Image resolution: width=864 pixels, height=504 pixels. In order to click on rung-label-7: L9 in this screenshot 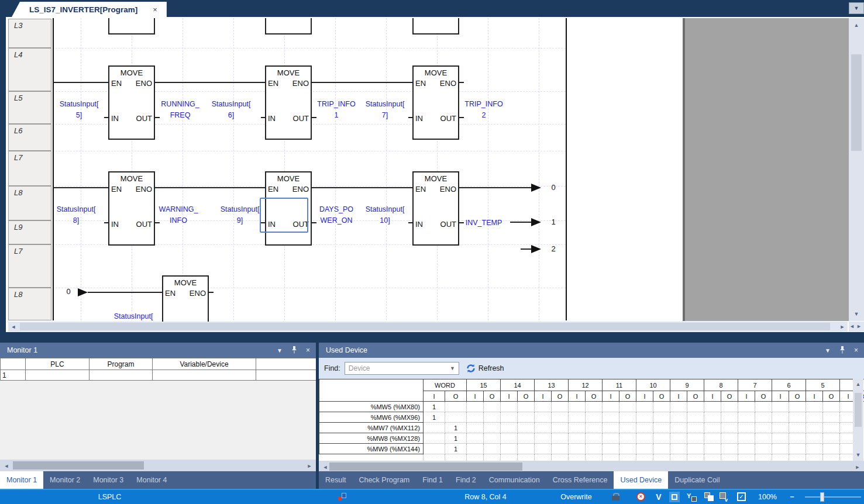, I will do `click(30, 233)`.